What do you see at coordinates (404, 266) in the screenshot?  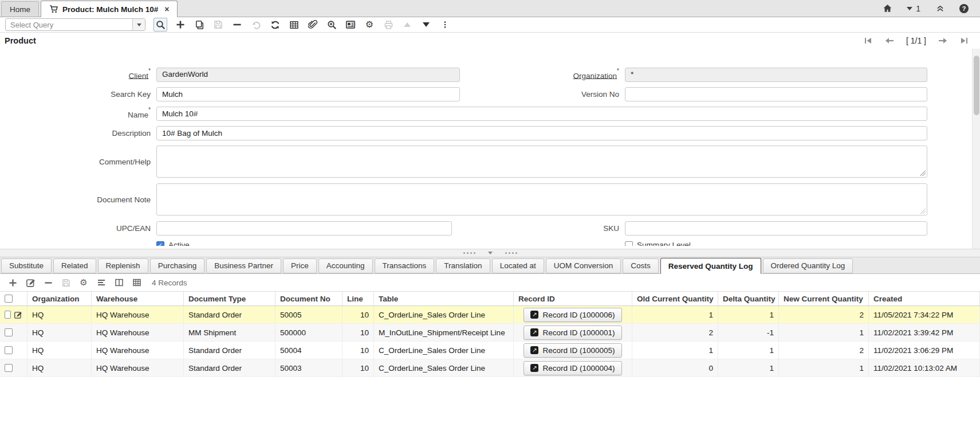 I see `tab-transactions: Transactions` at bounding box center [404, 266].